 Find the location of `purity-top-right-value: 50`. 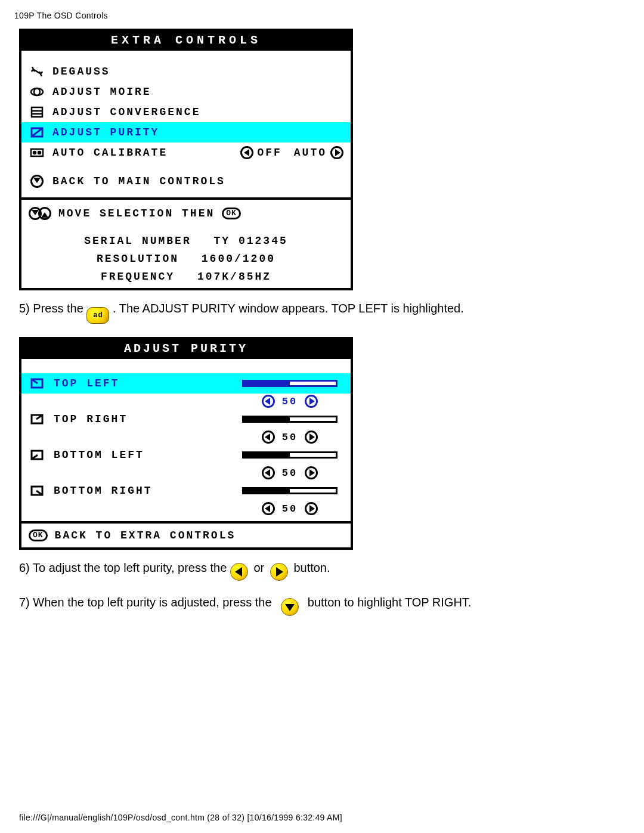

purity-top-right-value: 50 is located at coordinates (290, 437).